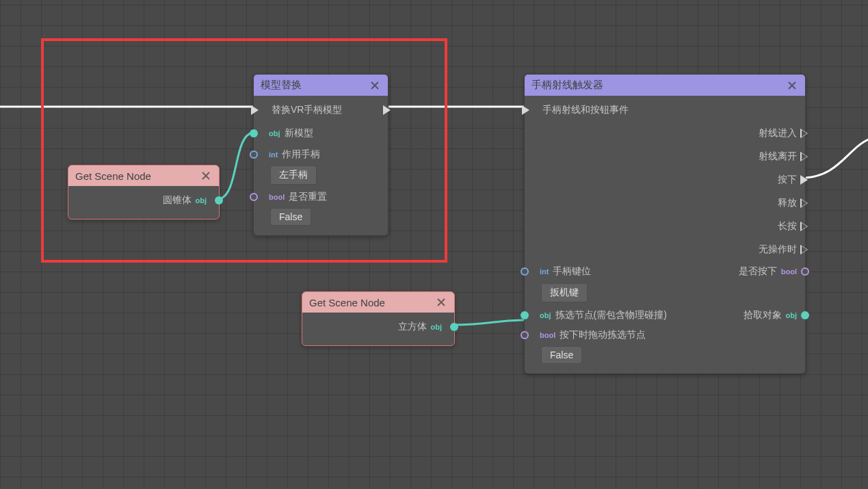 The width and height of the screenshot is (868, 489). Describe the element at coordinates (321, 85) in the screenshot. I see `node-header: 模型替换` at that location.